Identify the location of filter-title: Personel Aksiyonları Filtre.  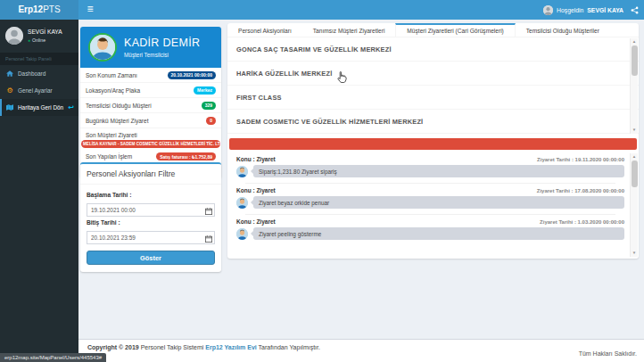
(151, 175).